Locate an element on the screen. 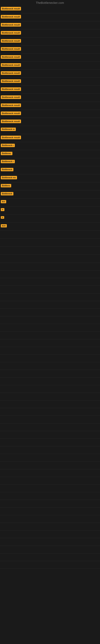 Image resolution: width=100 pixels, height=644 pixels. bottleneck-badge: Bott is located at coordinates (4, 226).